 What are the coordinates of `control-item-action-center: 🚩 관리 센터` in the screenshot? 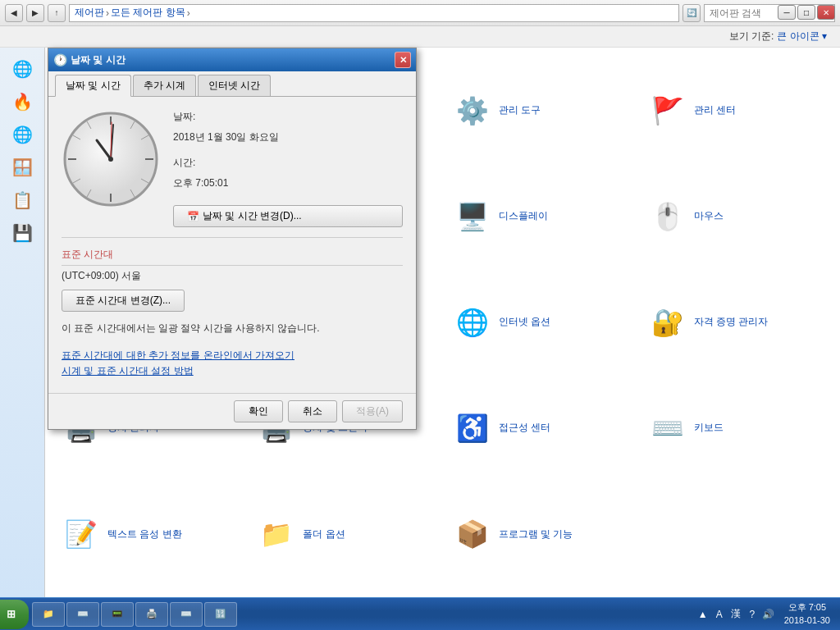 It's located at (736, 110).